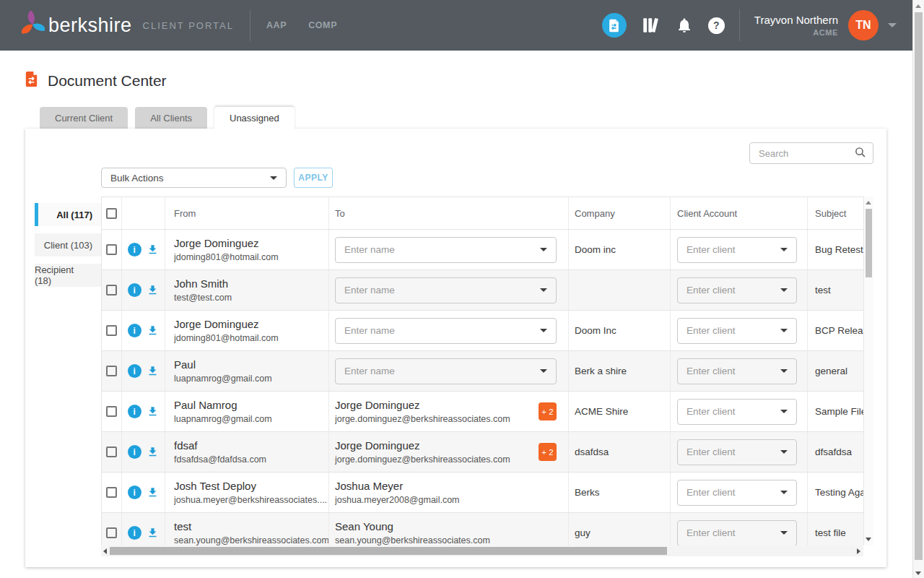  I want to click on subject-value: BCP Release 3, so click(839, 331).